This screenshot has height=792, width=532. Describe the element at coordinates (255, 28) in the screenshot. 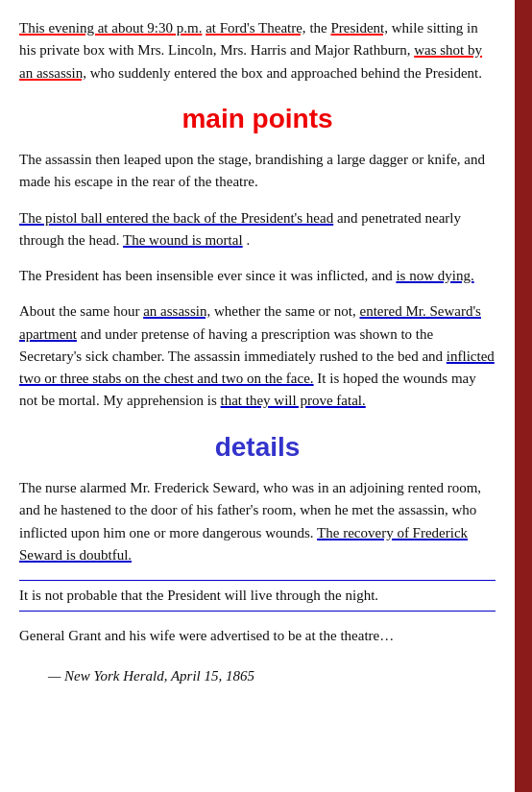

I see `text-fords-theatre: at Ford's Theatre,` at that location.